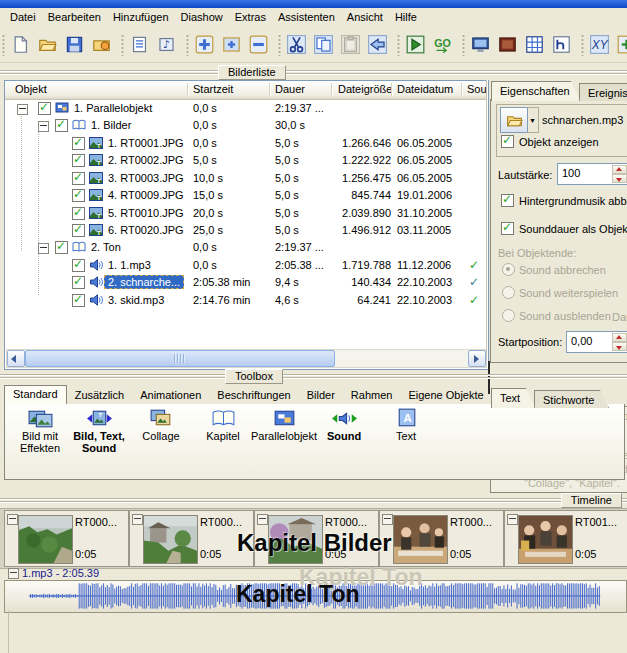 The height and width of the screenshot is (653, 627). What do you see at coordinates (161, 425) in the screenshot?
I see `toolbox-item-collage: Collage` at bounding box center [161, 425].